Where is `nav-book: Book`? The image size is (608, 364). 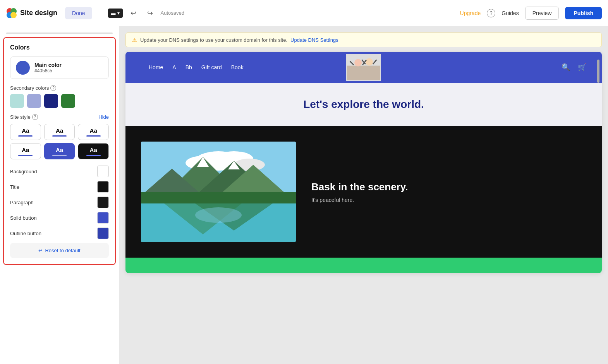 nav-book: Book is located at coordinates (237, 67).